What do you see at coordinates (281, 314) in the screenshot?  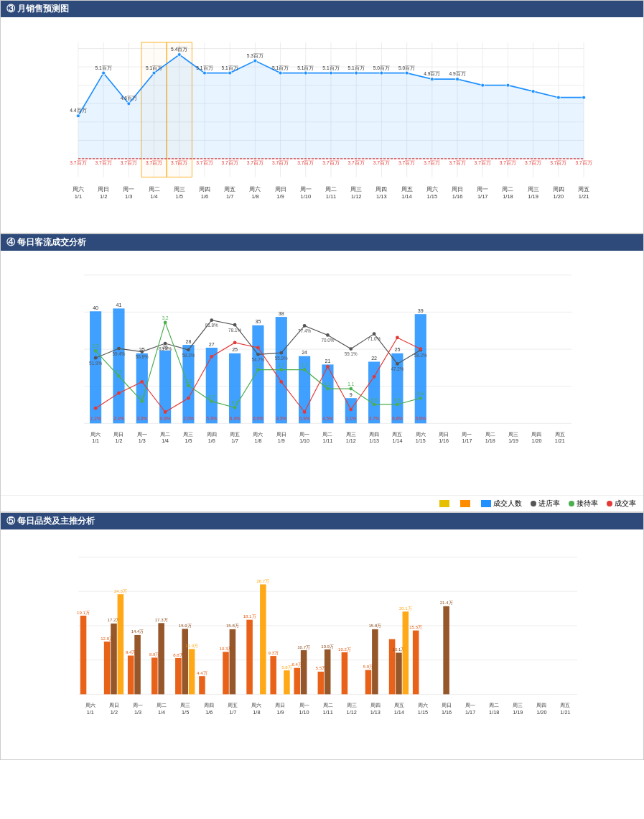 I see `svg-text: 38` at bounding box center [281, 314].